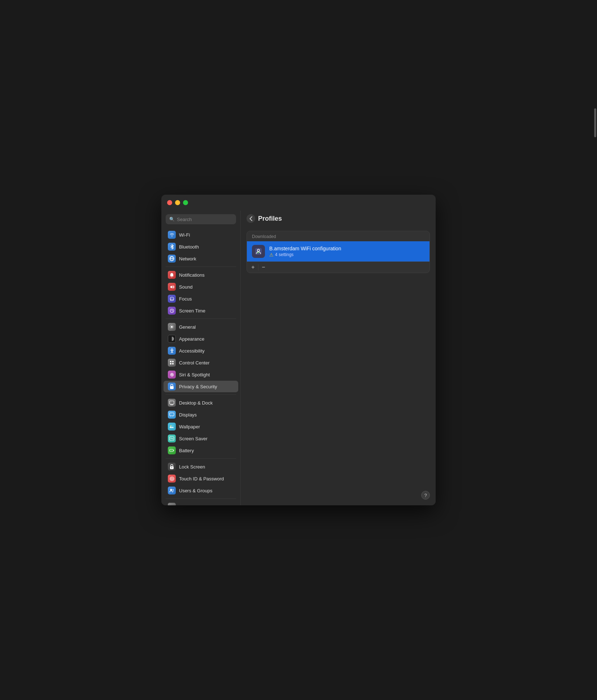 This screenshot has width=597, height=700. Describe the element at coordinates (186, 299) in the screenshot. I see `sidebar-item-focus-label: Focus` at that location.